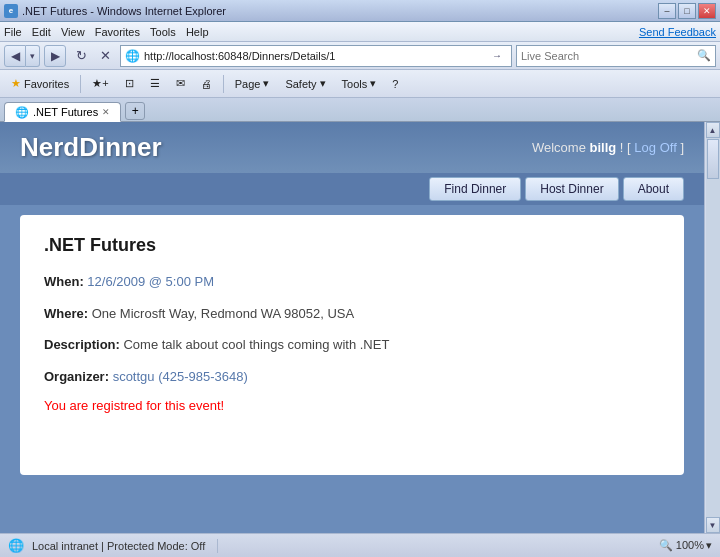 The image size is (720, 557). I want to click on dinner-when-field: When: 12/6/2009 @ 5:00 PM, so click(352, 282).